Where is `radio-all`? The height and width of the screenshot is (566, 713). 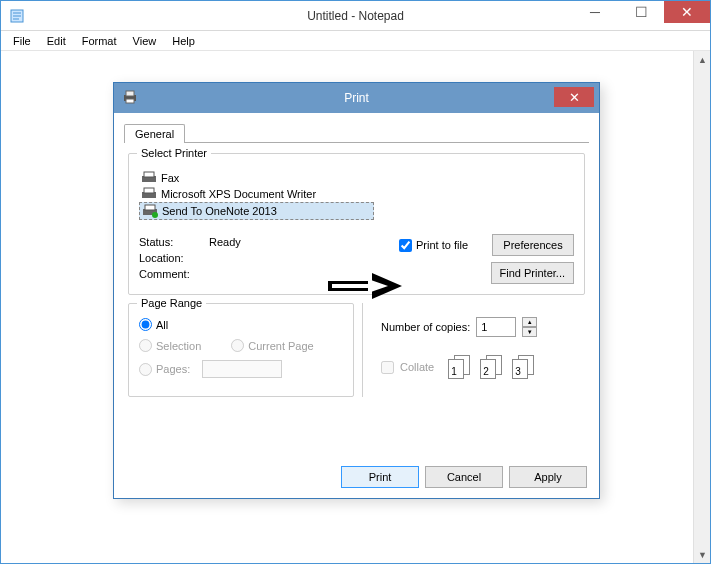
radio-all is located at coordinates (146, 324).